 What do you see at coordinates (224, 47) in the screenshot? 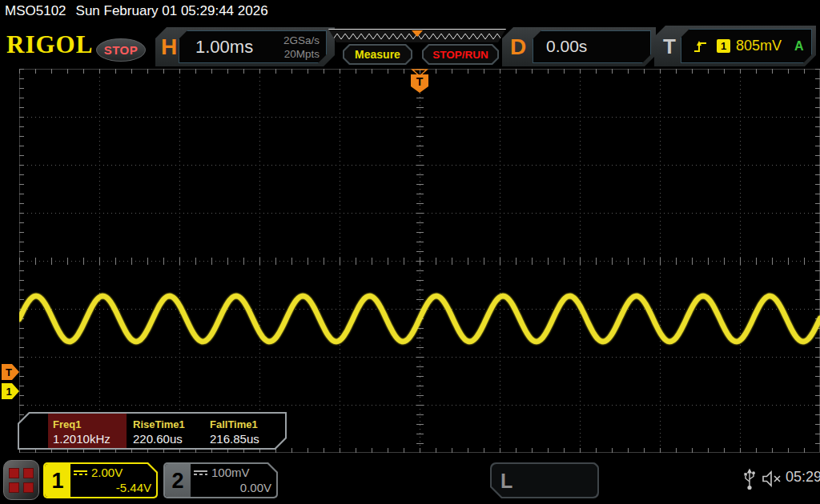
I see `timebase-value: 1.00ms` at bounding box center [224, 47].